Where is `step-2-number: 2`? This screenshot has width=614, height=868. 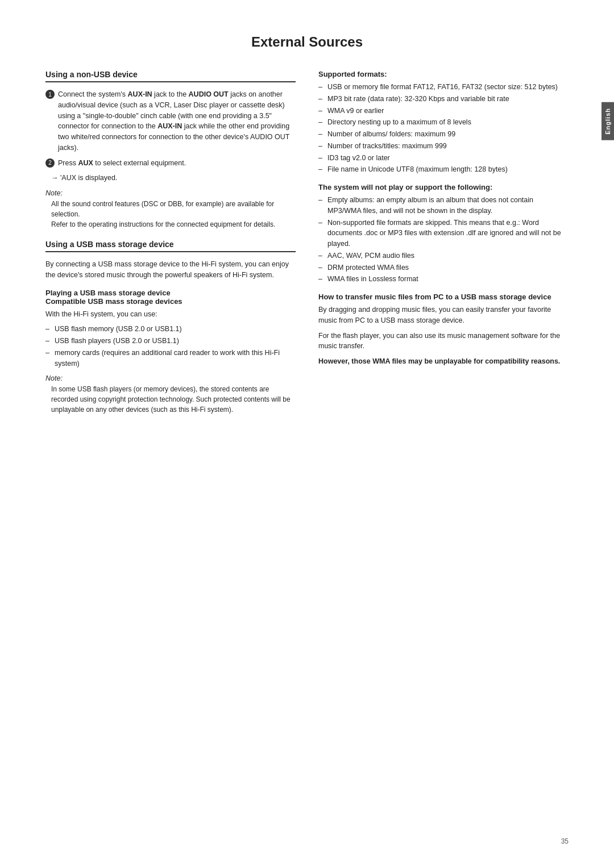
step-2-number: 2 is located at coordinates (50, 163).